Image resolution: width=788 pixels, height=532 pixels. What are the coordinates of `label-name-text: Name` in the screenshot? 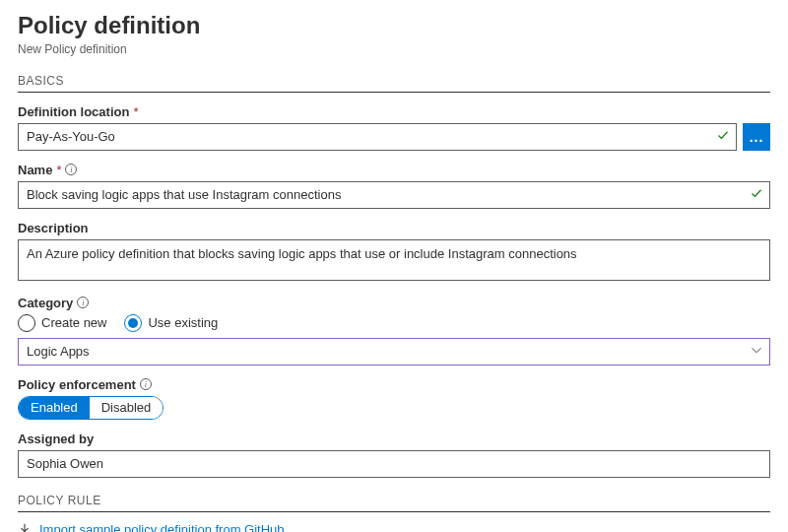 It's located at (35, 169).